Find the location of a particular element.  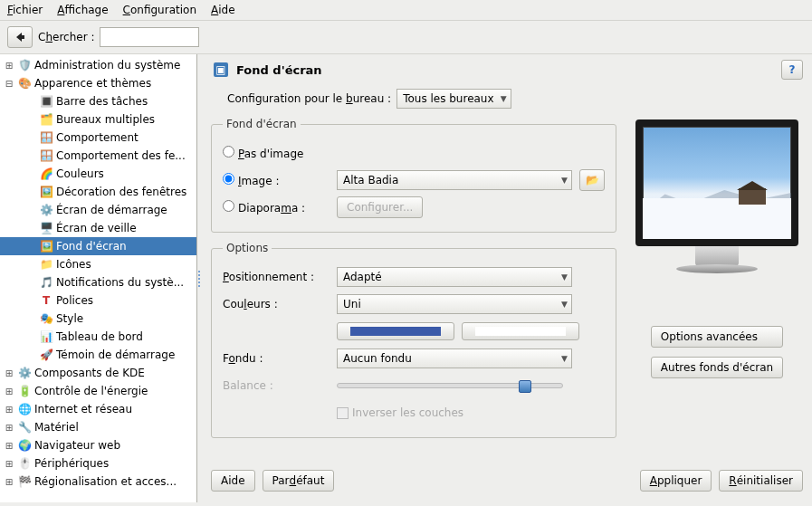

other-wallpapers-button: Autres fonds d'écran is located at coordinates (717, 368).